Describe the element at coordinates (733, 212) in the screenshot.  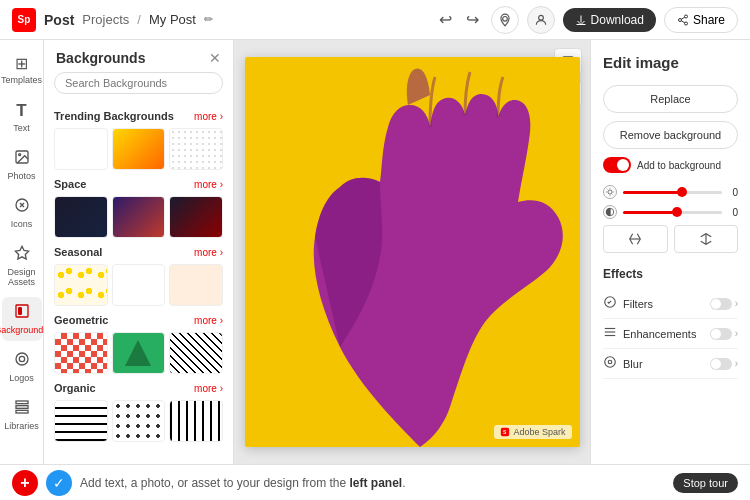
I see `contrast-value: 0` at that location.